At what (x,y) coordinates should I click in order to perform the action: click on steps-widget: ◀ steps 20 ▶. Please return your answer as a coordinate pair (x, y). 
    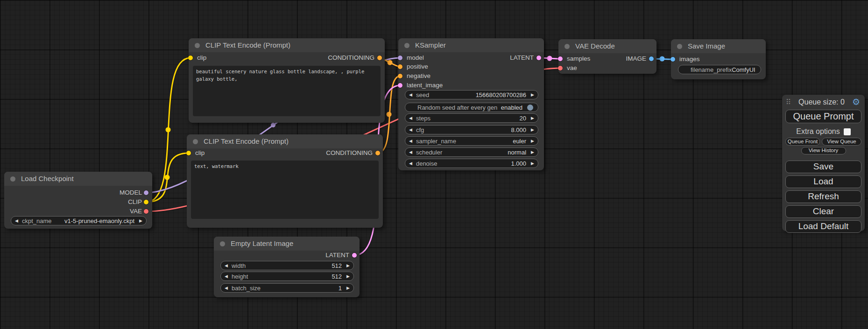
    Looking at the image, I should click on (472, 118).